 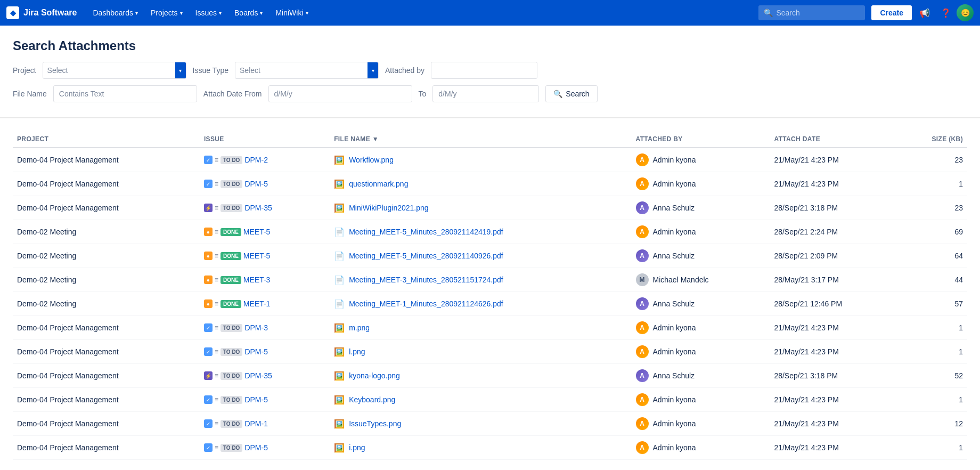 I want to click on file-link: m.png, so click(x=359, y=328).